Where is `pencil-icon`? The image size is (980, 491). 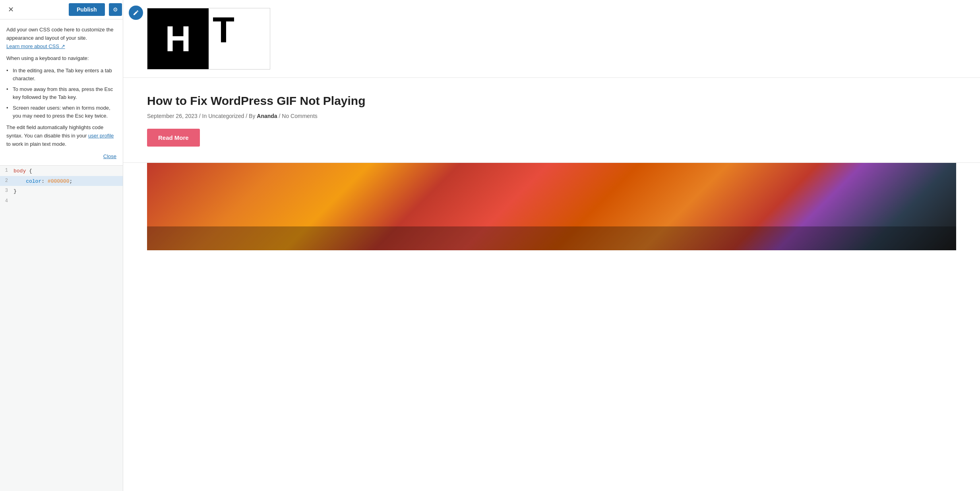 pencil-icon is located at coordinates (136, 13).